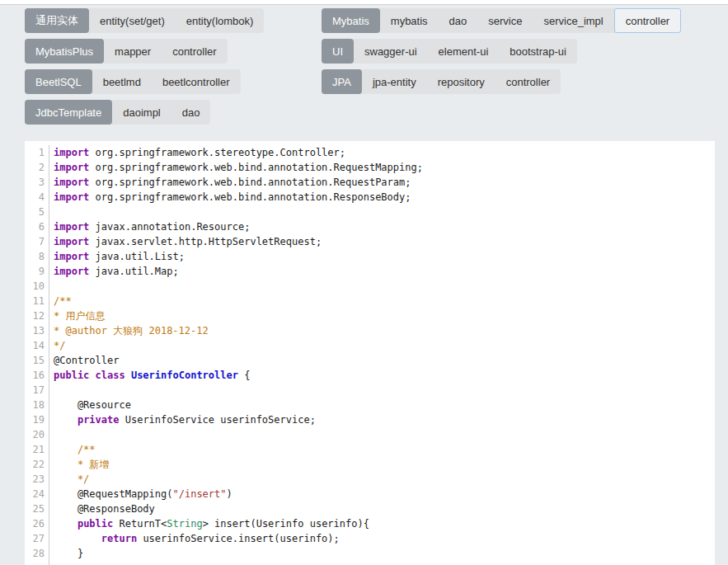  What do you see at coordinates (441, 82) in the screenshot?
I see `tab-group-jpa: JPAjpa-entityrepositorycontroller` at bounding box center [441, 82].